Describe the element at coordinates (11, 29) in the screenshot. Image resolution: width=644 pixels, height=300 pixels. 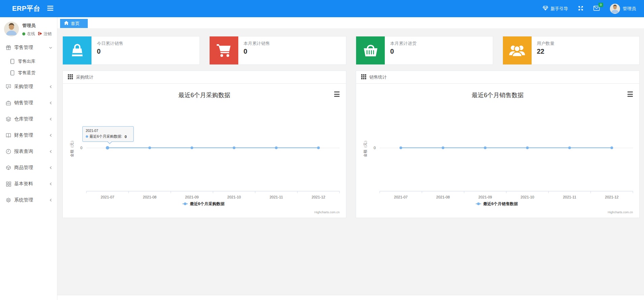
I see `profile-avatar` at that location.